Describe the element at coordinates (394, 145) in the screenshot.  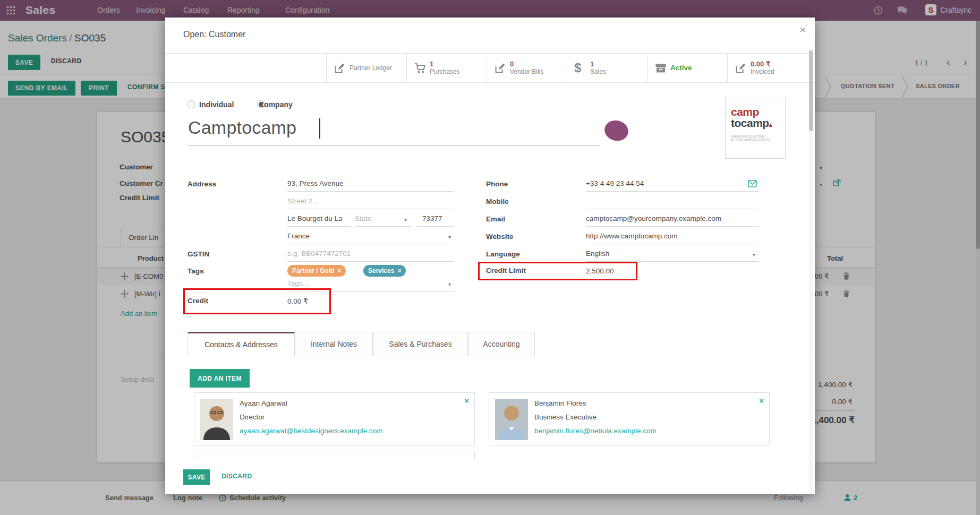
I see `name-underline` at that location.